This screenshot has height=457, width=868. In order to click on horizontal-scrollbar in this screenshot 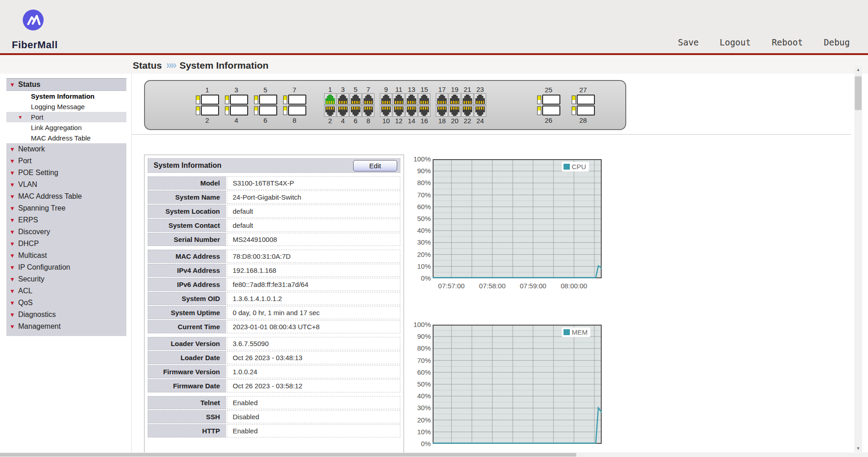, I will do `click(434, 455)`.